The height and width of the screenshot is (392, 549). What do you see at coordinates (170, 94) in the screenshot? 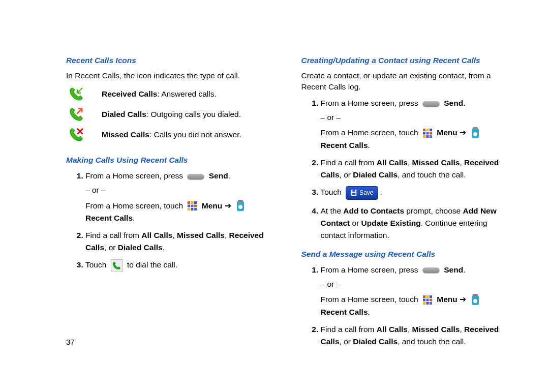
I see `icon-row-received: Received Calls: Answered calls.` at bounding box center [170, 94].